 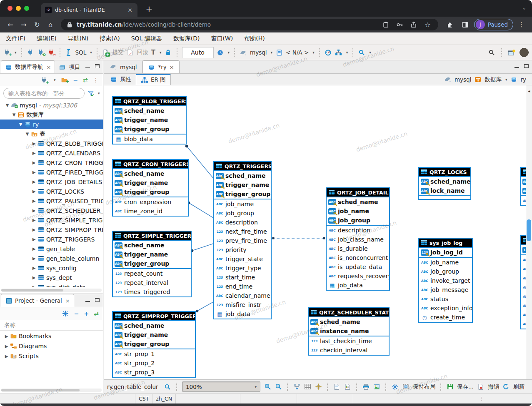 What do you see at coordinates (358, 239) in the screenshot?
I see `er-table-qrtz_job_details: QRTZ_JOB_DETAILSABCsched_nameABCjob_name…` at bounding box center [358, 239].